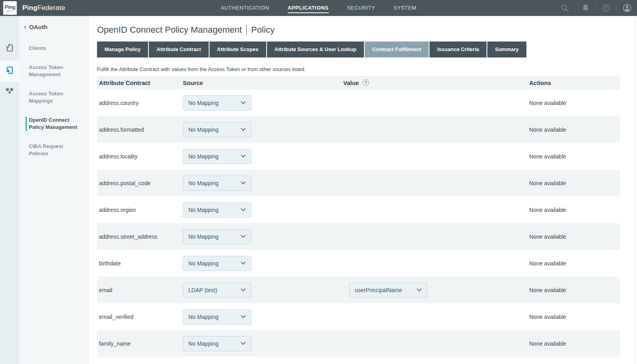  I want to click on help-icon-glyph: ?, so click(606, 8).